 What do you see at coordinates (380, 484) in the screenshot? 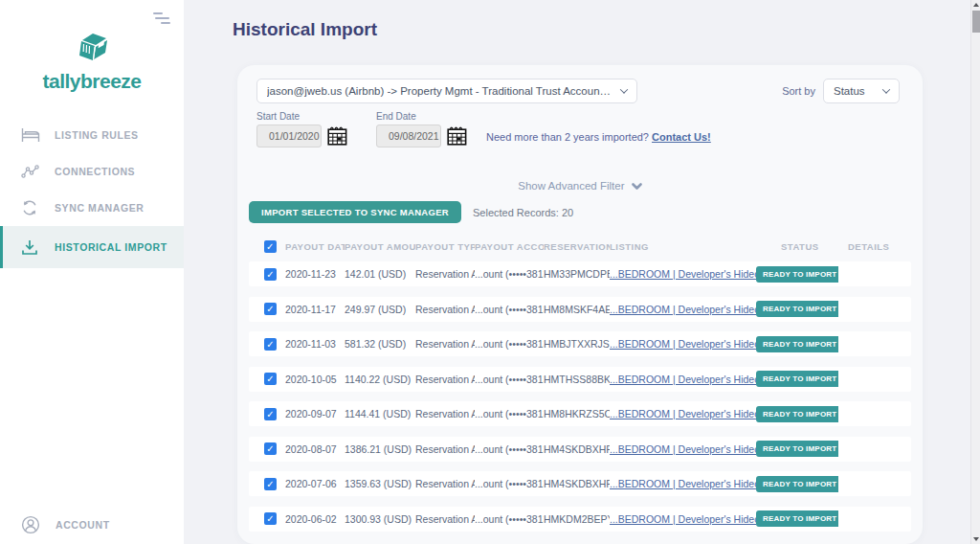
I see `payout-amount-cell: 1359.63 (USD)` at bounding box center [380, 484].